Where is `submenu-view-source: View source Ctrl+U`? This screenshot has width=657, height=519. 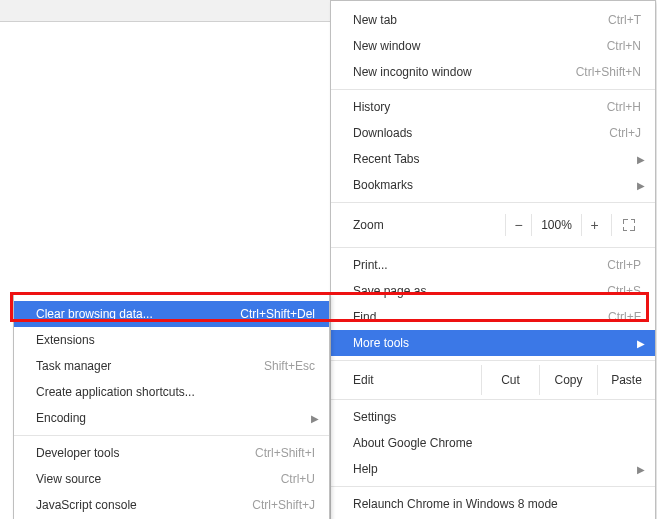 submenu-view-source: View source Ctrl+U is located at coordinates (172, 479).